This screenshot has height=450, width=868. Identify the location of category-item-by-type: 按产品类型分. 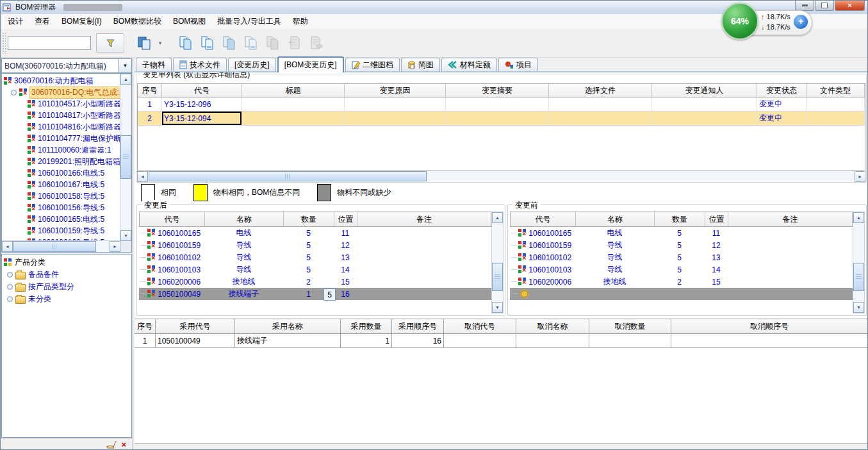
(67, 287).